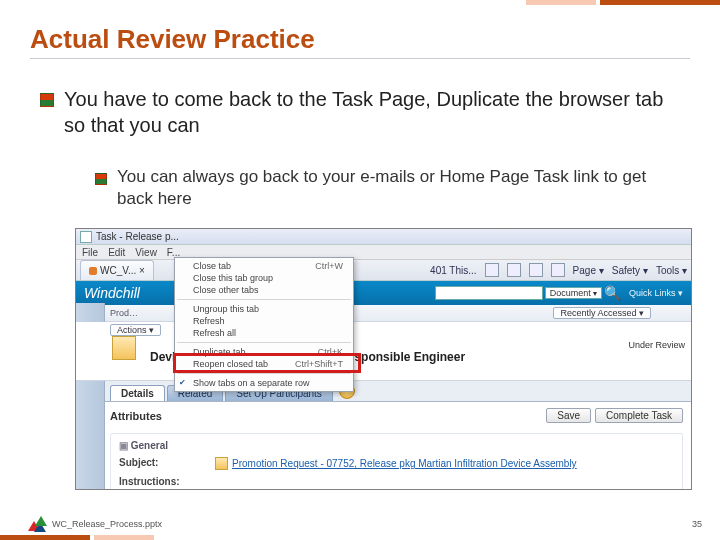  Describe the element at coordinates (117, 270) in the screenshot. I see `browser-tab: WC_V... ×` at that location.